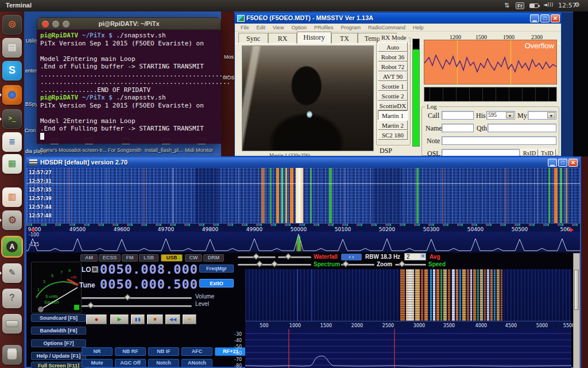  What do you see at coordinates (97, 363) in the screenshot?
I see `mute-button: Mute` at bounding box center [97, 363].